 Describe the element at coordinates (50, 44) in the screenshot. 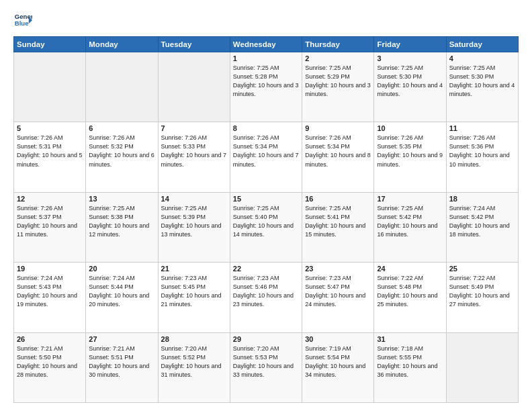

I see `weekday-header: Sunday` at that location.